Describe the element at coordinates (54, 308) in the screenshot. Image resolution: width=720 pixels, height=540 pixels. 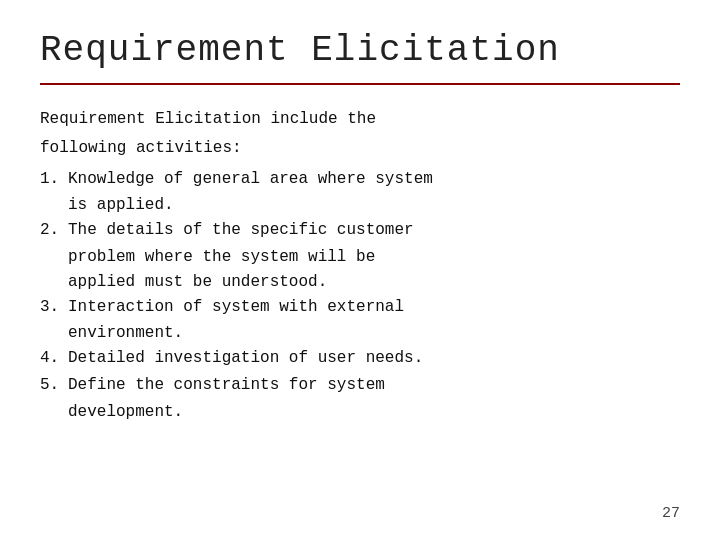
I see `item-3-number: 3.` at that location.